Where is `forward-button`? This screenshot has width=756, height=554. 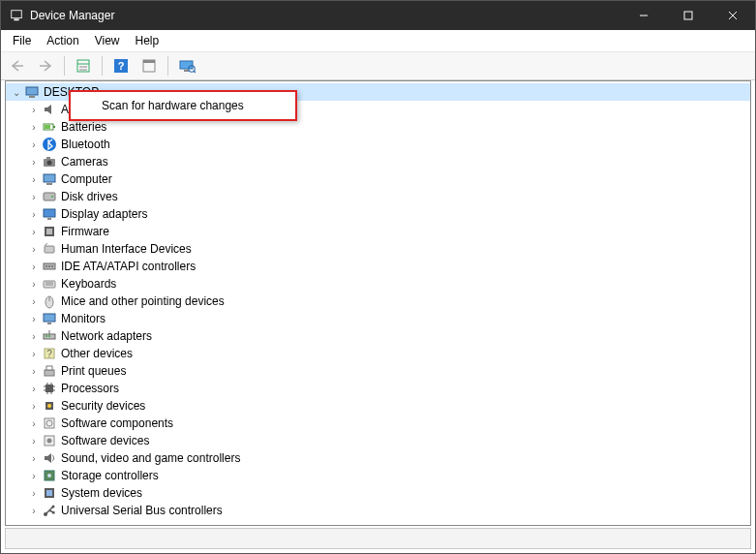
forward-button is located at coordinates (45, 66).